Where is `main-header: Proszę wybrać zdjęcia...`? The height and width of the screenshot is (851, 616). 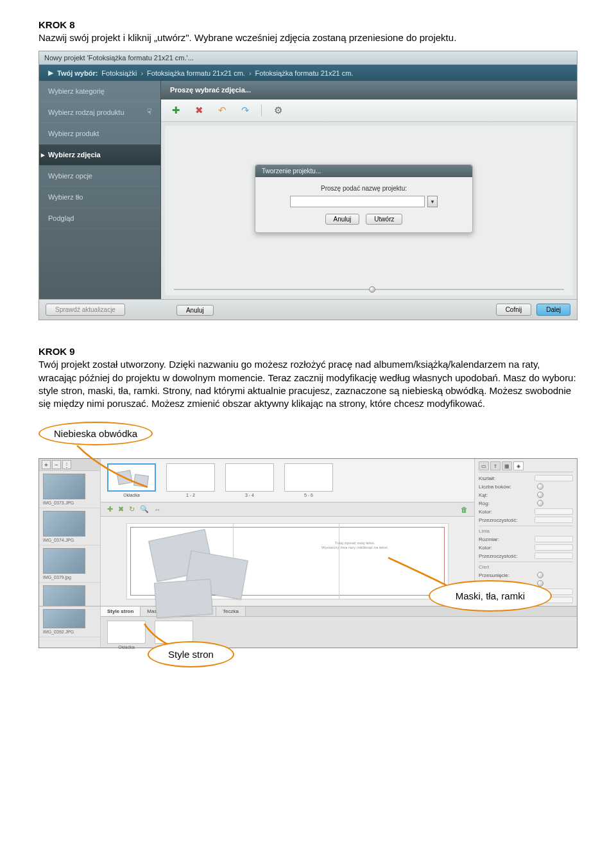 main-header: Proszę wybrać zdjęcia... is located at coordinates (369, 90).